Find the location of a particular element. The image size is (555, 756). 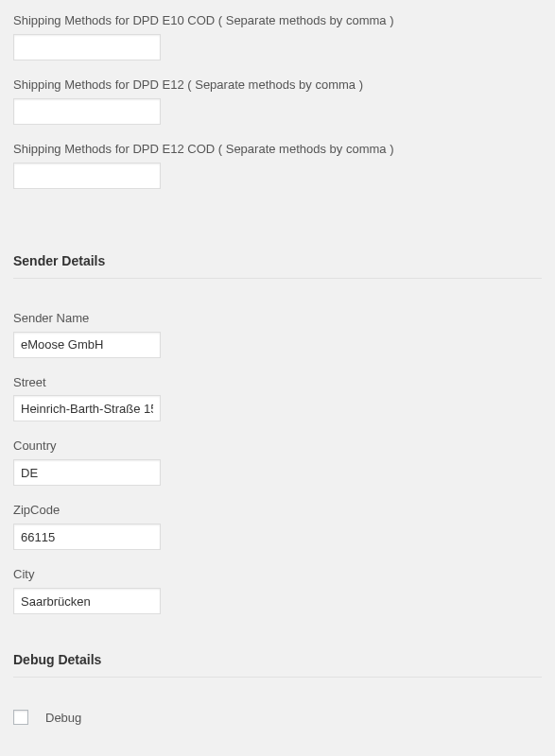

sender-name-input is located at coordinates (87, 345).